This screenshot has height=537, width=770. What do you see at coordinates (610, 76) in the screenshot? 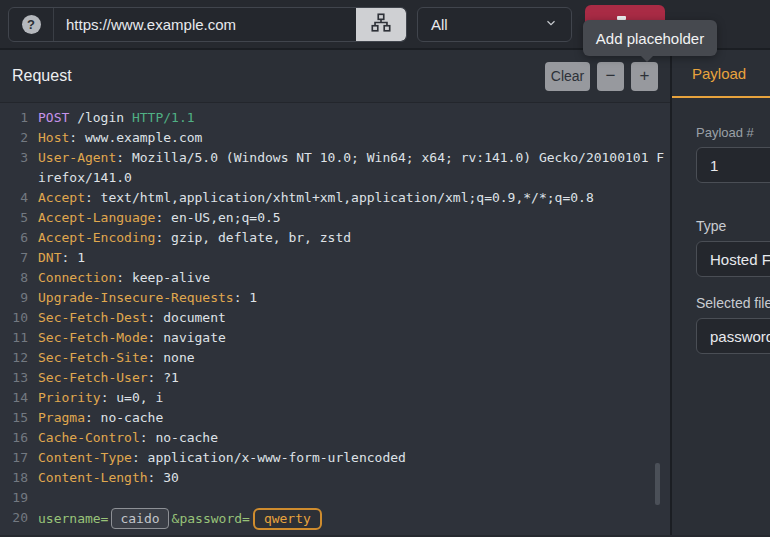
I see `remove-placeholder-button: −` at bounding box center [610, 76].